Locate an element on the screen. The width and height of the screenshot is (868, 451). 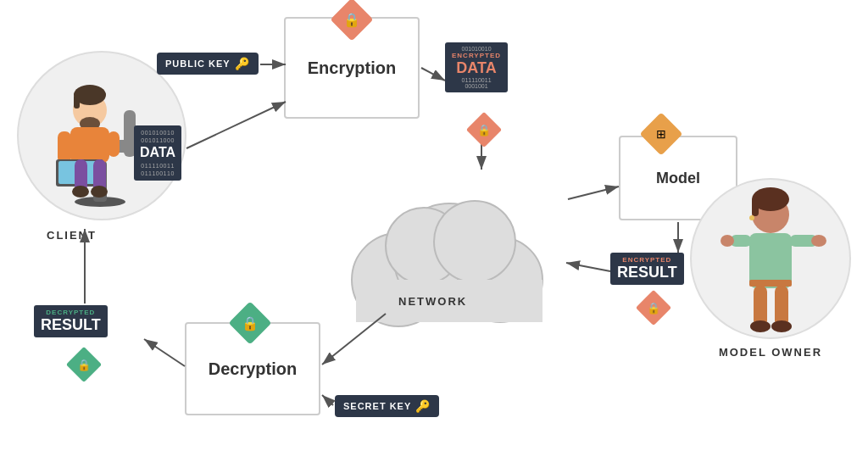
client-data-badge: 001010010 001011000 DATA 011110011 01110… is located at coordinates (158, 153).